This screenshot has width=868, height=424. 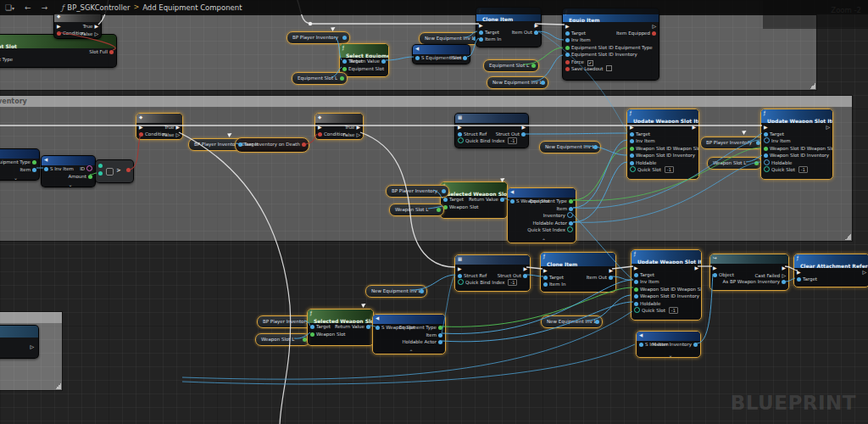 I want to click on back-icon: ←, so click(x=28, y=8).